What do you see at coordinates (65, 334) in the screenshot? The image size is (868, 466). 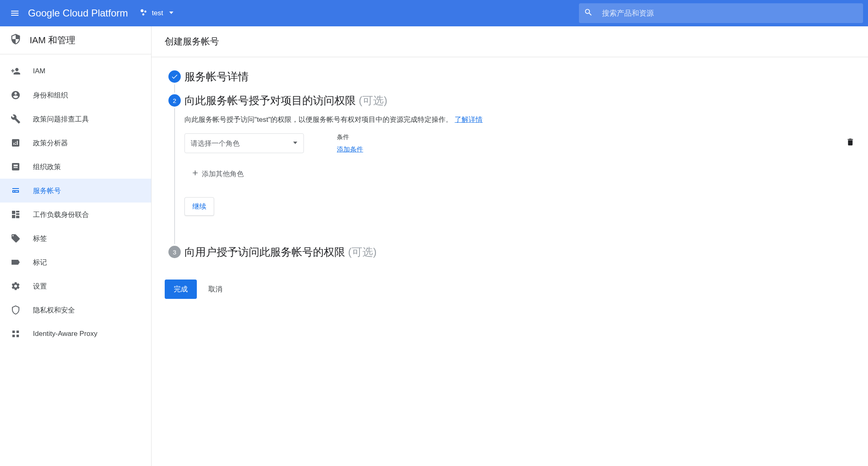 I see `sidebar-item-label: Identity-Aware Proxy` at bounding box center [65, 334].